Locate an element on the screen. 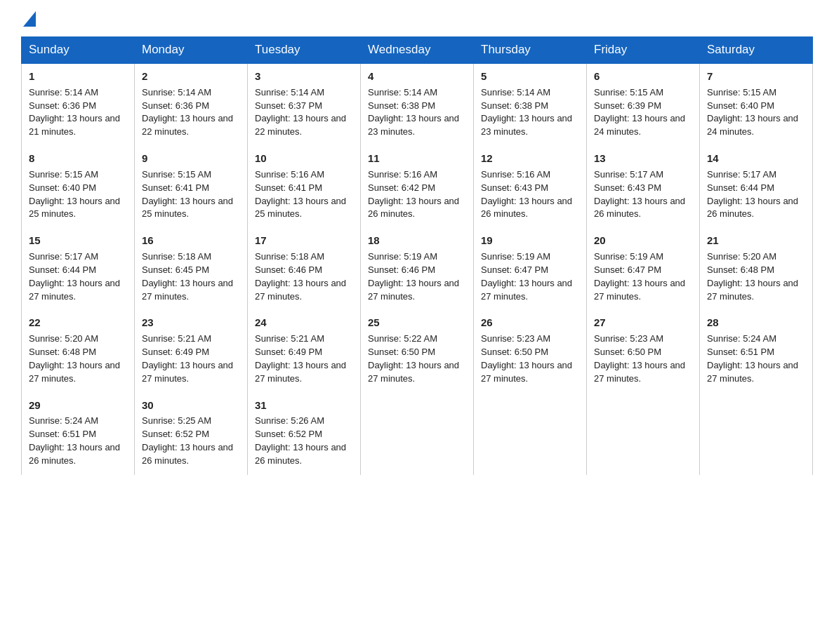 The image size is (834, 644). calendar-day-cell: 27Sunrise: 5:23 AMSunset: 6:50 PMDayligh… is located at coordinates (643, 351).